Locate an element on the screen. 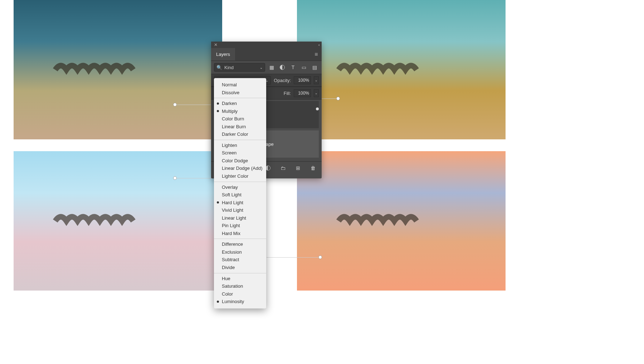 The image size is (644, 364). blend-mode-option: Divide is located at coordinates (240, 268).